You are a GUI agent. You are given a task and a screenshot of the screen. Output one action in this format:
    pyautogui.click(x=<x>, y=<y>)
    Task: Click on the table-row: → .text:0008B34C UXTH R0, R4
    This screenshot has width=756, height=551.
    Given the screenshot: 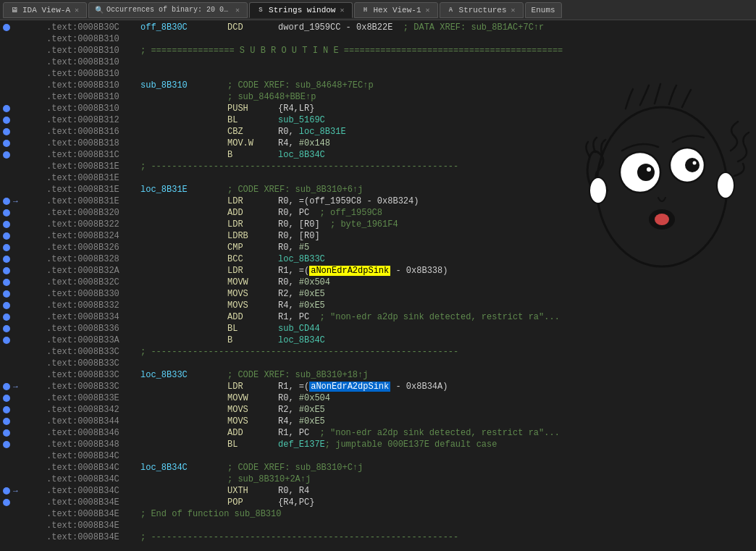 What is the action you would take?
    pyautogui.click(x=378, y=491)
    